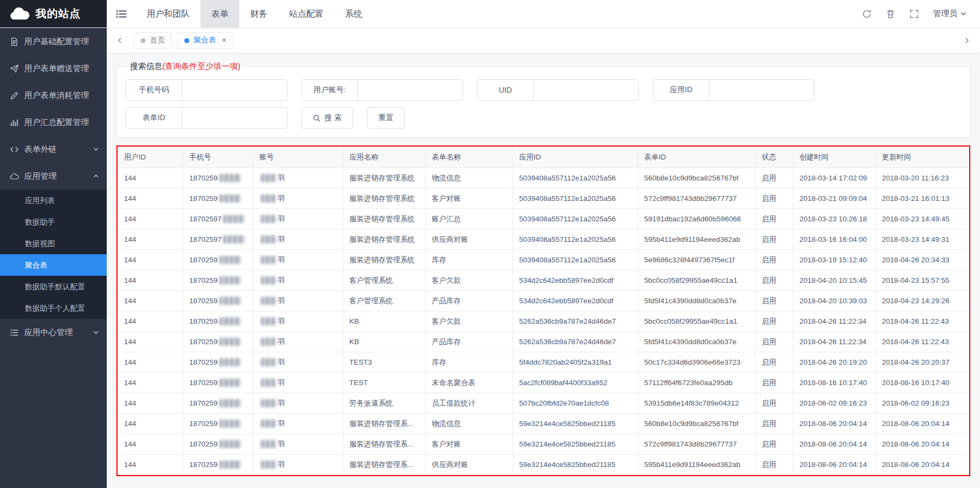  What do you see at coordinates (834, 199) in the screenshot?
I see `cell-created-at: 2018-03-21 09:09:04` at bounding box center [834, 199].